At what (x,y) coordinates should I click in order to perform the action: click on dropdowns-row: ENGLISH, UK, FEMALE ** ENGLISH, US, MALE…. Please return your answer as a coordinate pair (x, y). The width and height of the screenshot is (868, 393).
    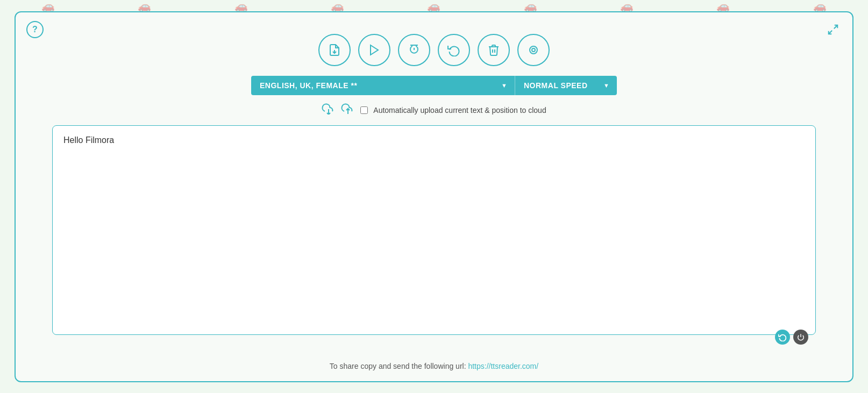
    Looking at the image, I should click on (434, 85).